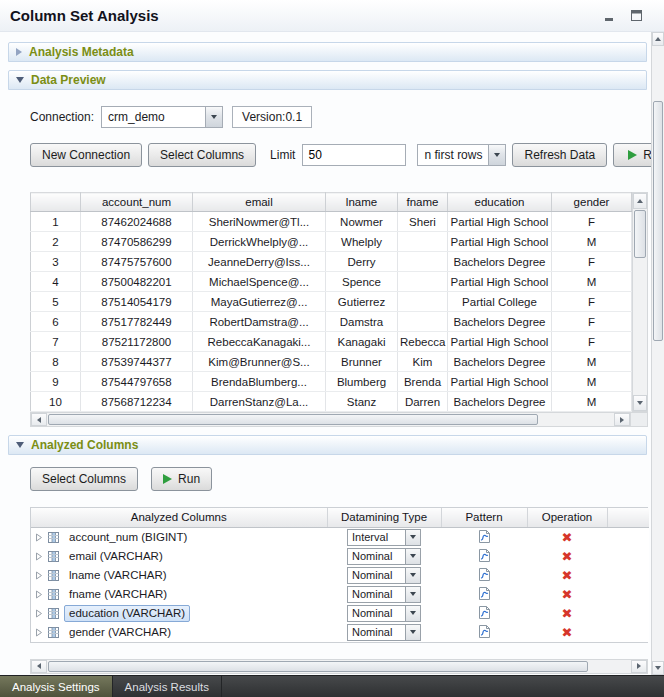 The image size is (664, 697). What do you see at coordinates (137, 242) in the screenshot?
I see `account-num-cell: 87470586299` at bounding box center [137, 242].